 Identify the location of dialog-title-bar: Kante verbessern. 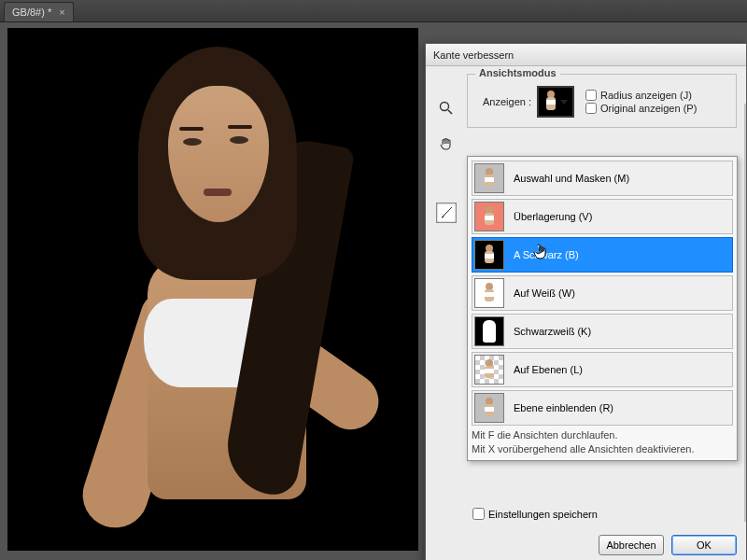
(586, 55).